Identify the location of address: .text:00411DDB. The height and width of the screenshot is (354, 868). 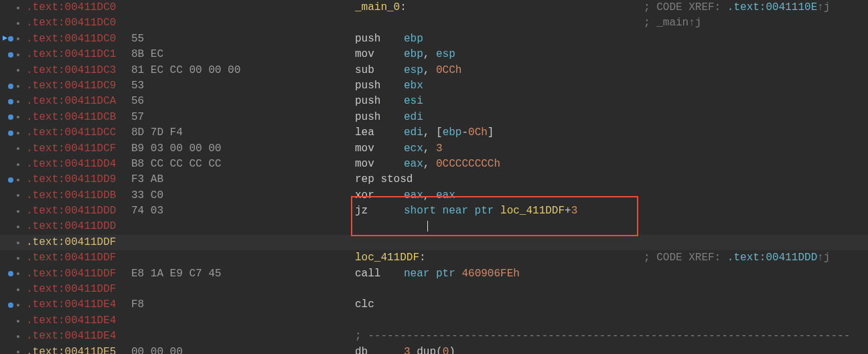
(71, 195).